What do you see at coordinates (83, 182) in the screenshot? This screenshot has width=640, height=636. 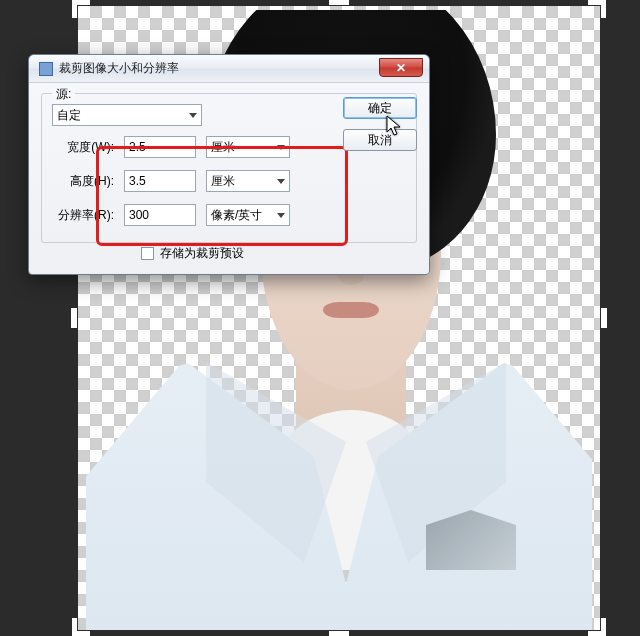 I see `height-label: 高度(H):` at bounding box center [83, 182].